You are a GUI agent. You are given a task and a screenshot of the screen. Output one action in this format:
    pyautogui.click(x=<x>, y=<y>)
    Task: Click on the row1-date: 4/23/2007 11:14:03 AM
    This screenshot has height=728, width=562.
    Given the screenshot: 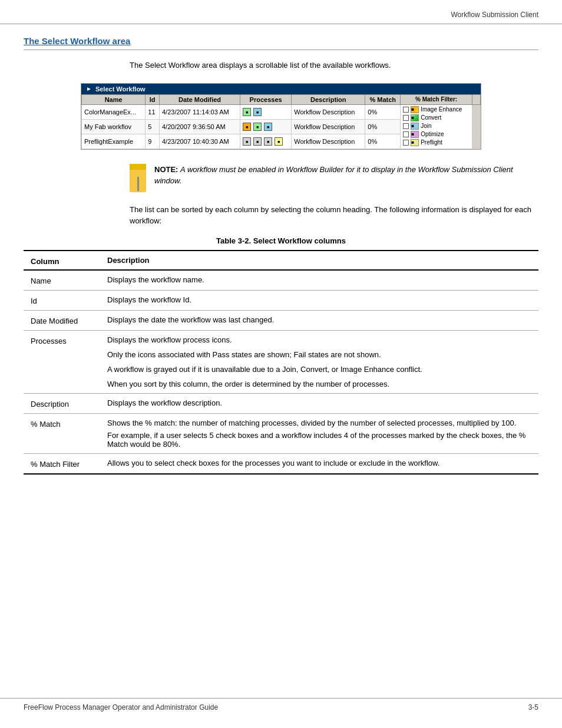 What is the action you would take?
    pyautogui.click(x=200, y=112)
    